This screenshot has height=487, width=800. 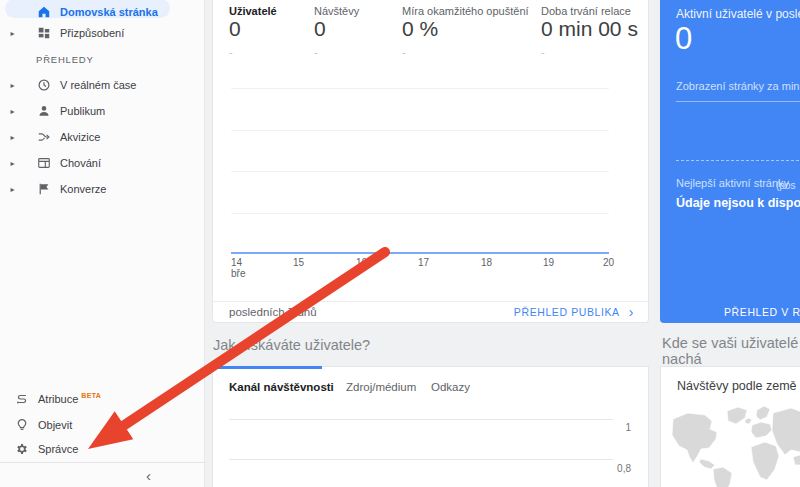 I want to click on sidebar-item-audience: ▸ Publikum, so click(x=102, y=111).